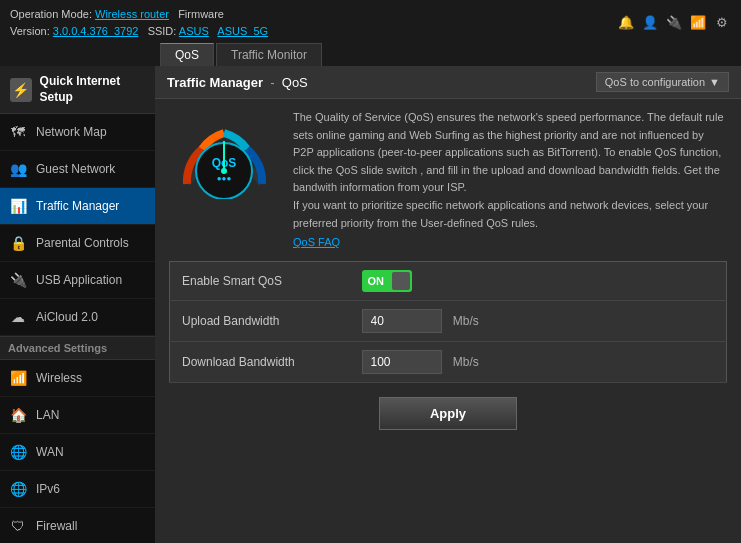 The height and width of the screenshot is (543, 741). Describe the element at coordinates (18, 378) in the screenshot. I see `wireless-icon: 📶` at that location.